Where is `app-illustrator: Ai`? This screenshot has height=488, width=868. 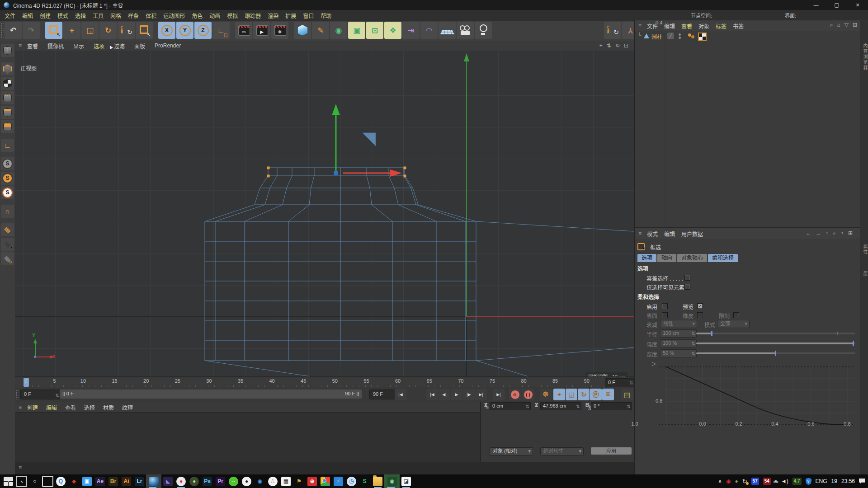 app-illustrator: Ai is located at coordinates (127, 481).